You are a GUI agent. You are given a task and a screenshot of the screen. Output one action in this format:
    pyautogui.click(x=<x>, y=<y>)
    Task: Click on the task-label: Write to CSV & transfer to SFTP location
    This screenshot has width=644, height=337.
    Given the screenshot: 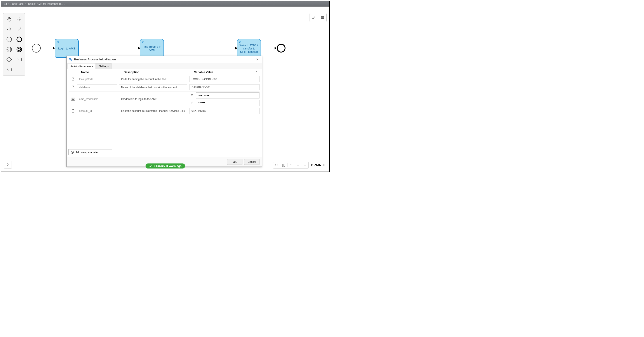 What is the action you would take?
    pyautogui.click(x=249, y=49)
    